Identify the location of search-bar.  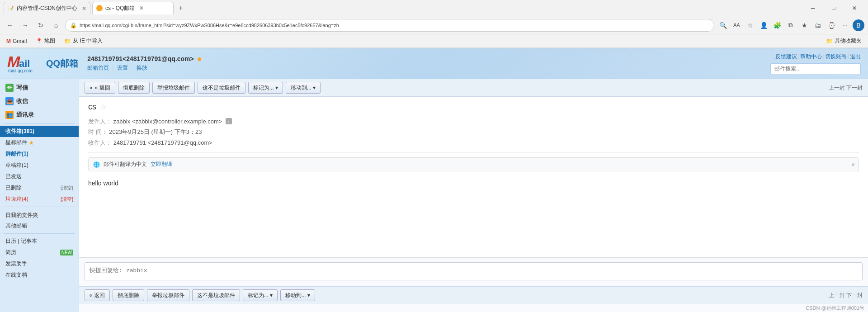
(816, 69).